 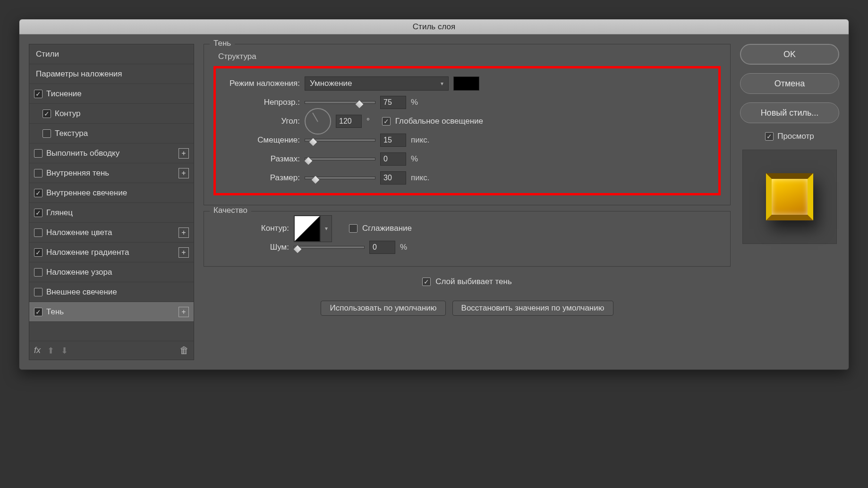 I want to click on sidebar-item: Тень+, so click(x=111, y=312).